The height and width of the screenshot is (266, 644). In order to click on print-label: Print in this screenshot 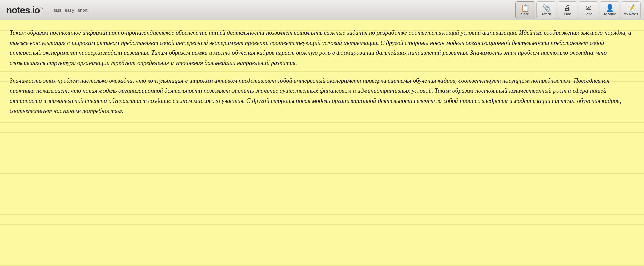, I will do `click(568, 14)`.